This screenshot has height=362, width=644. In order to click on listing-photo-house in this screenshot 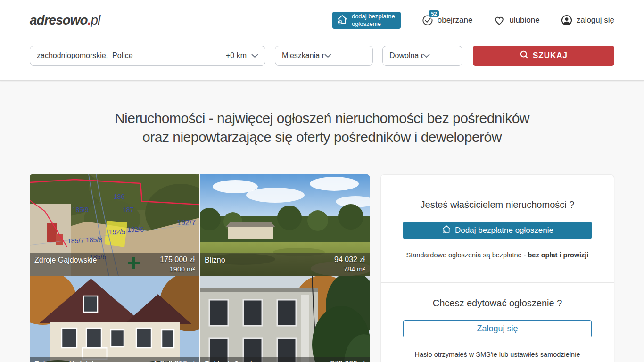, I will do `click(115, 319)`.